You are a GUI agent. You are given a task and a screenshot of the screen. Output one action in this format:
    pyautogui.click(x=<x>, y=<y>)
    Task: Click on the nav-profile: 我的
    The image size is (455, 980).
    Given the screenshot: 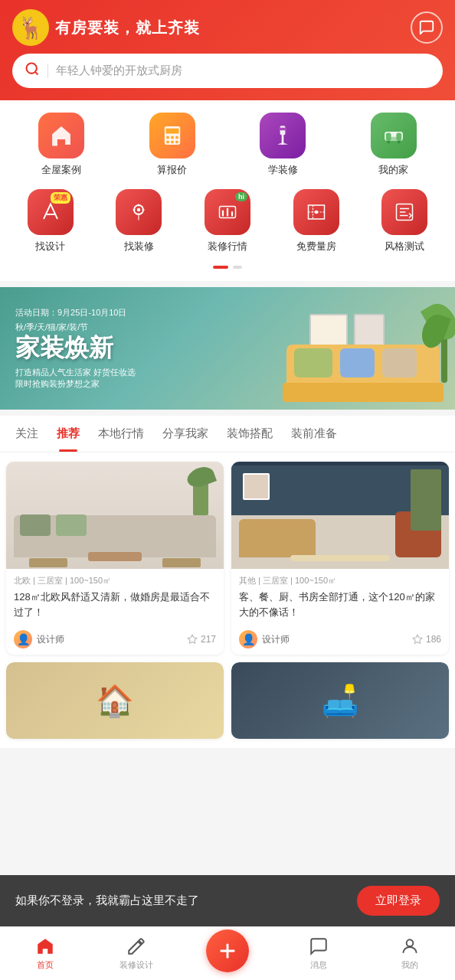 What is the action you would take?
    pyautogui.click(x=409, y=954)
    